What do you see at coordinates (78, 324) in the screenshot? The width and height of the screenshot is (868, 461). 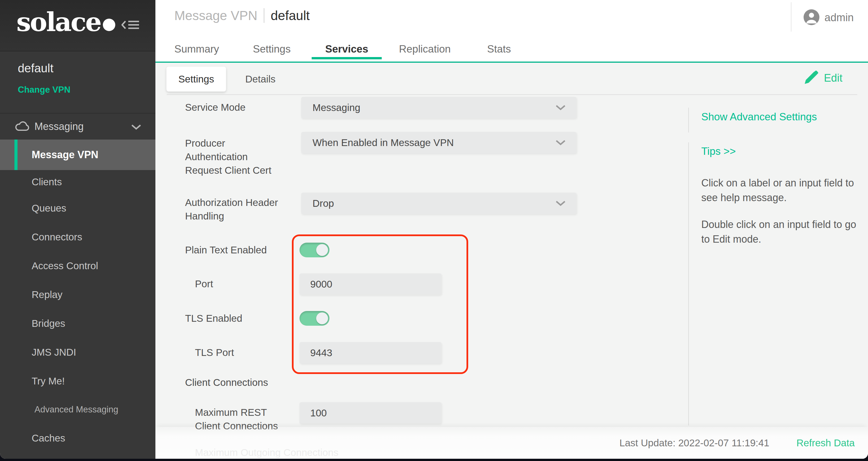 I see `sidebar-item-bridges: Bridges` at bounding box center [78, 324].